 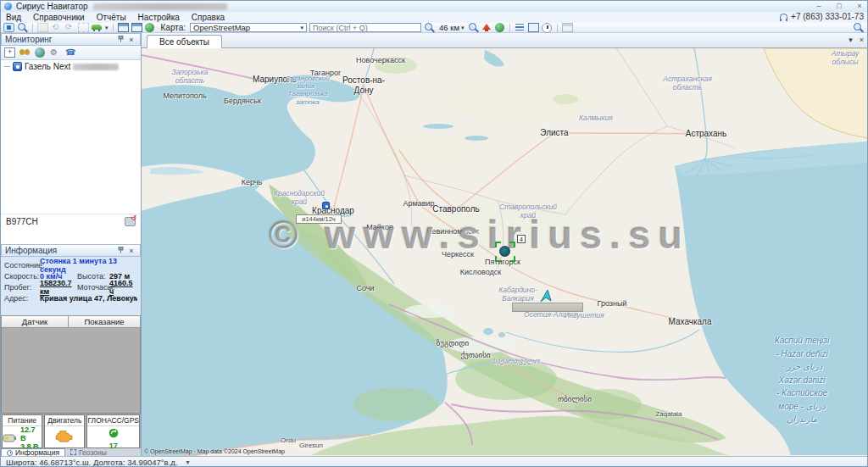 What do you see at coordinates (59, 17) in the screenshot?
I see `menu-directories: Справочники` at bounding box center [59, 17].